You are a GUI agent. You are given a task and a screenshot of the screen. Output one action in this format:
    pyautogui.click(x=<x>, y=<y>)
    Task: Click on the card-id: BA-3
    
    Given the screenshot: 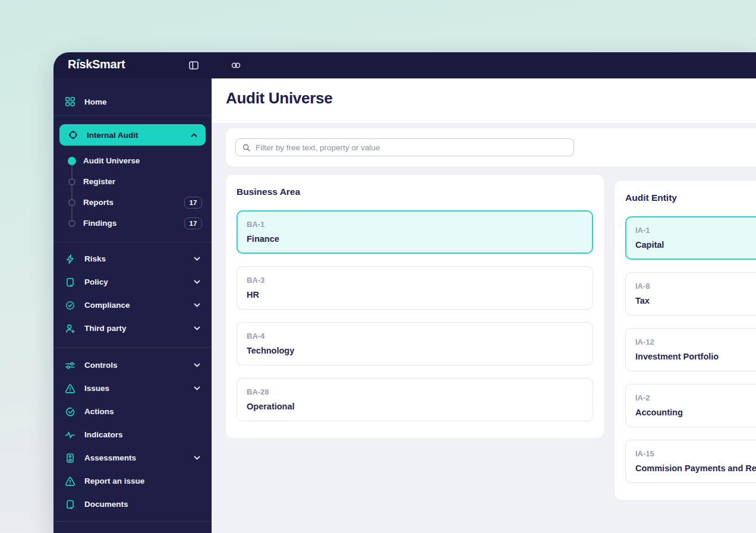 What is the action you would take?
    pyautogui.click(x=415, y=280)
    